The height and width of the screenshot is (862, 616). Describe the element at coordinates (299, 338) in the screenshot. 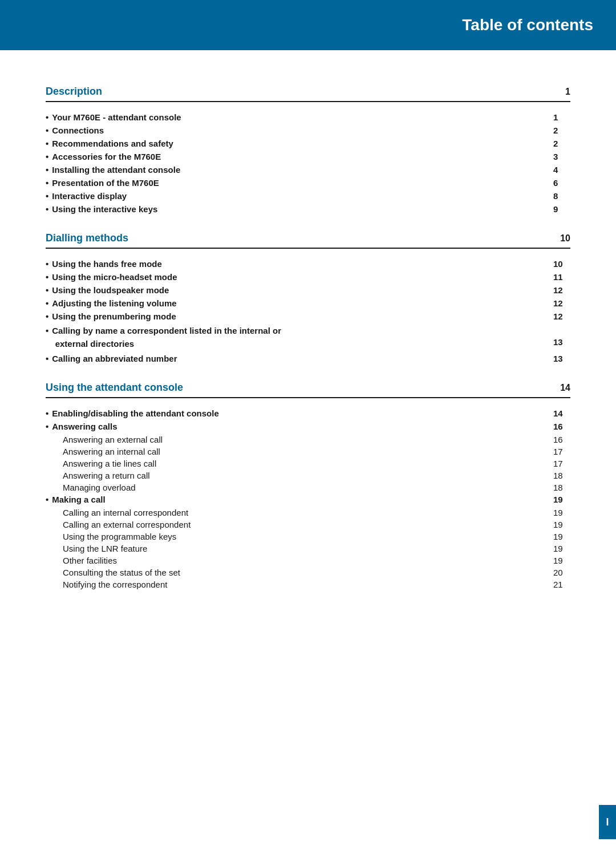

I see `item-label: •Calling by name a correspondent listed …` at that location.